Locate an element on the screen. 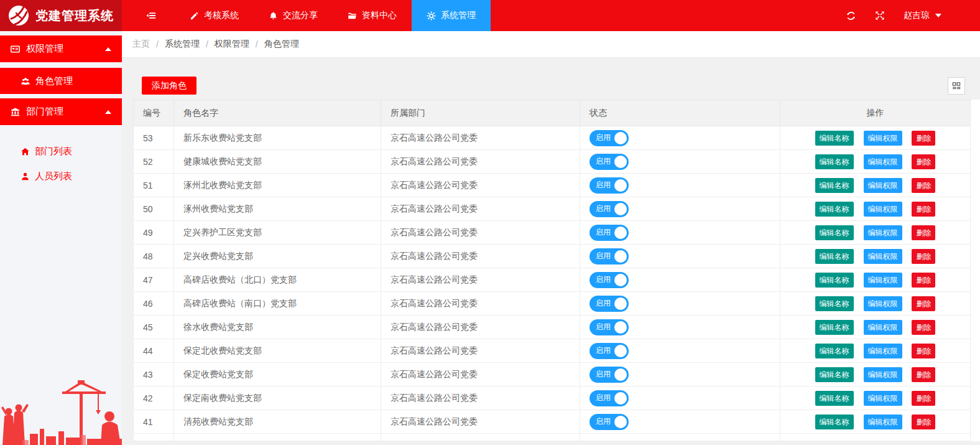  nav-right-group: 赵吉琼 is located at coordinates (913, 16).